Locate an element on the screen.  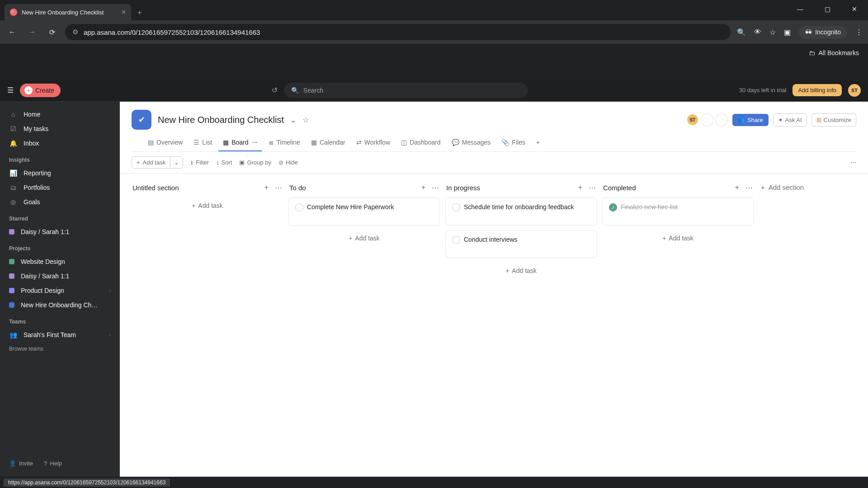
project-title: New Hire Onboarding Checklist is located at coordinates (221, 120).